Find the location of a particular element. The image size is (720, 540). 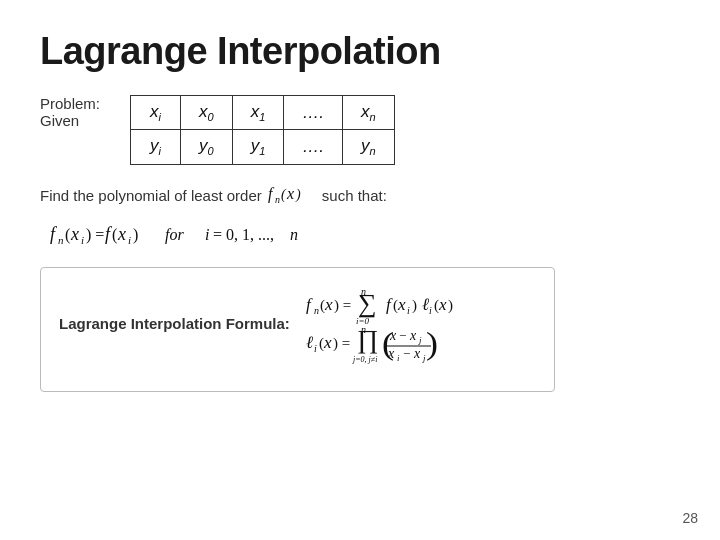

svg-text: j=0, j≠i is located at coordinates (364, 360).